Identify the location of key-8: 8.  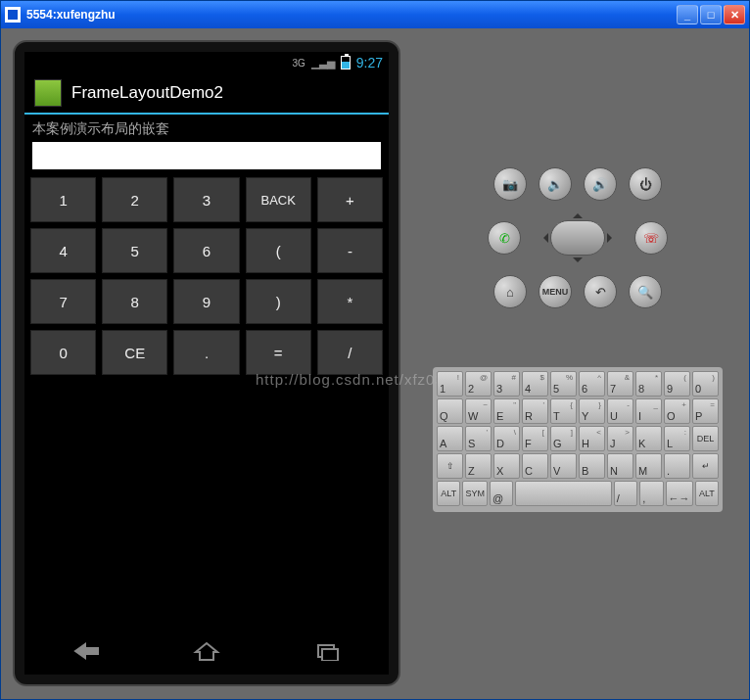
(135, 302).